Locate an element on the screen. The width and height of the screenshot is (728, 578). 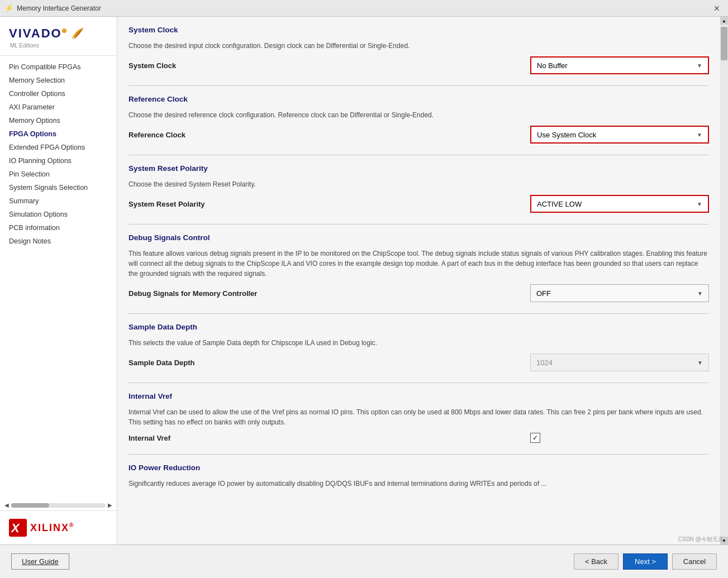
sidebar-bottom: X XILINX® is located at coordinates (58, 527).